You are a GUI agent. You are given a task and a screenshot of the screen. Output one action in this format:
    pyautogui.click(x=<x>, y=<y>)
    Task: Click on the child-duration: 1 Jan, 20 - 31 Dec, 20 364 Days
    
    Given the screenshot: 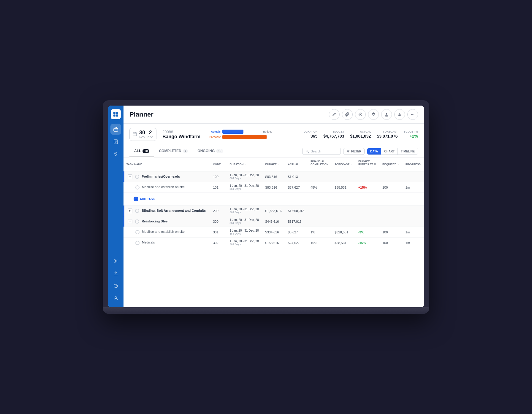 What is the action you would take?
    pyautogui.click(x=244, y=187)
    